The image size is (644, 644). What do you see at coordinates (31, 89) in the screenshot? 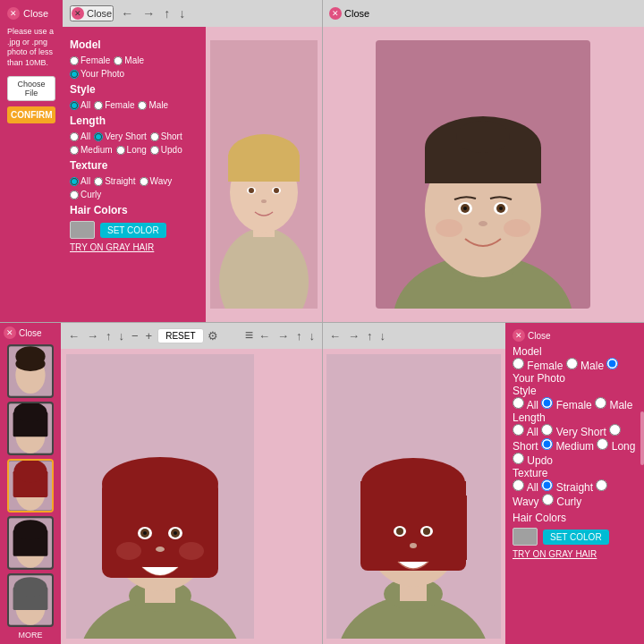
I see `choose-file-button: Choose File` at bounding box center [31, 89].